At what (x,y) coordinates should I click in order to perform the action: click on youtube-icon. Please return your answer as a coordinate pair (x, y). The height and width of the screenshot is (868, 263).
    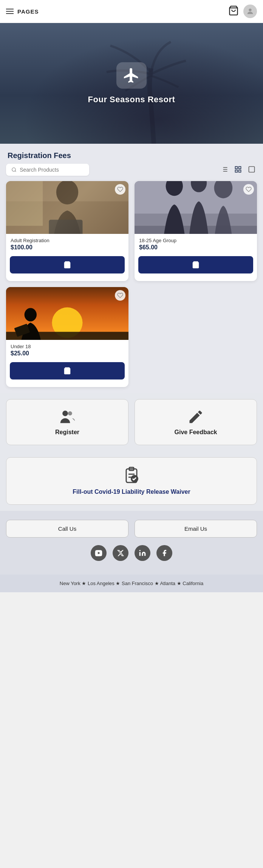
    Looking at the image, I should click on (99, 553).